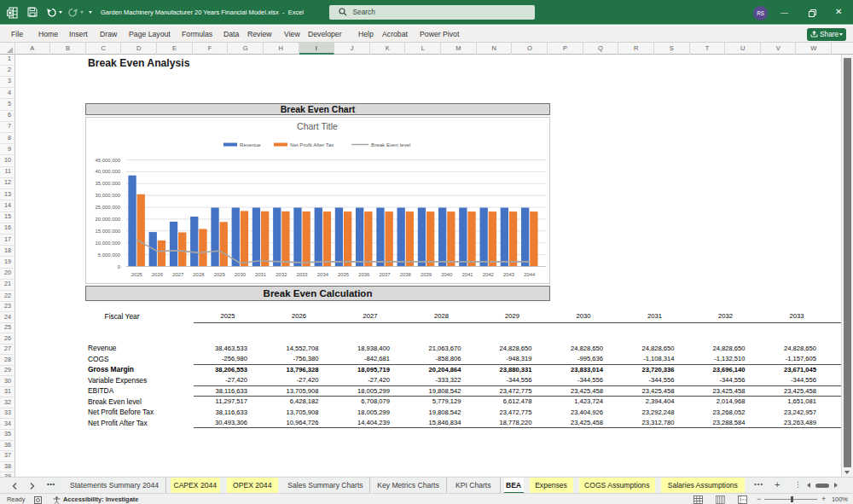 This screenshot has width=853, height=504. What do you see at coordinates (199, 274) in the screenshot?
I see `svg-text: 2028` at bounding box center [199, 274].